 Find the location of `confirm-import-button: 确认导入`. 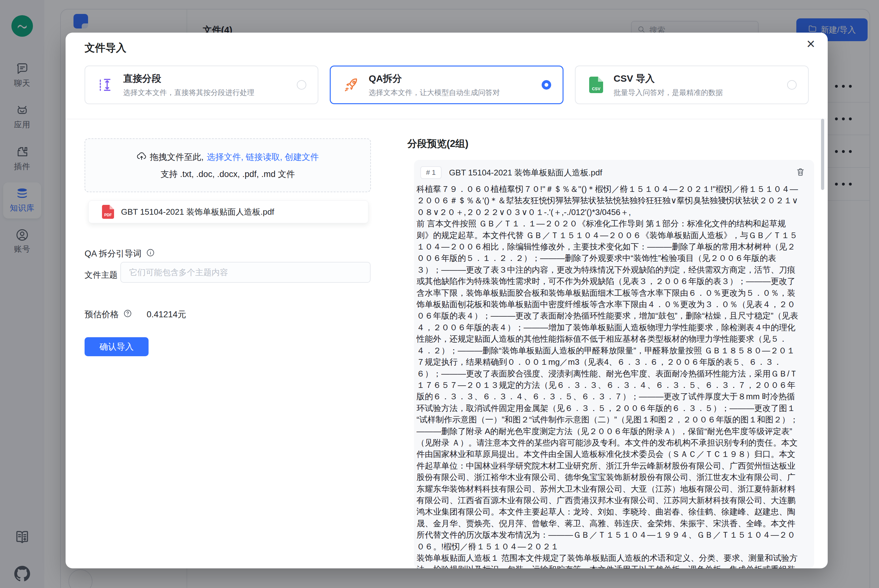

confirm-import-button: 确认导入 is located at coordinates (116, 346).